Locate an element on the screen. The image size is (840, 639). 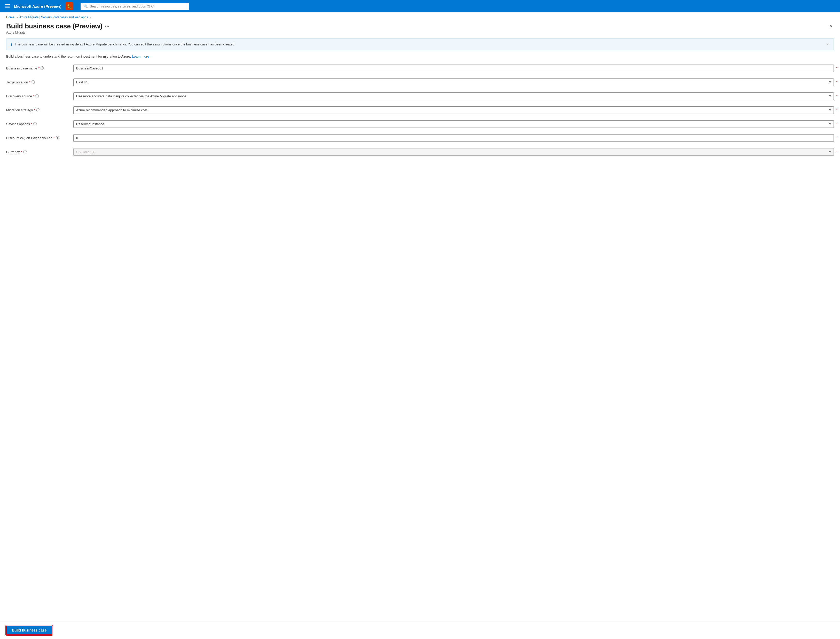
label-currency: Currency * ⓘ is located at coordinates (40, 152).